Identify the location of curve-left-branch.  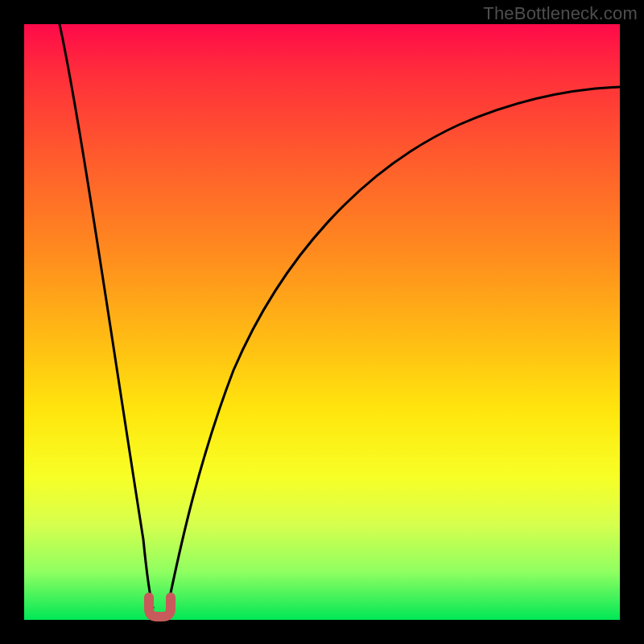
(106, 316).